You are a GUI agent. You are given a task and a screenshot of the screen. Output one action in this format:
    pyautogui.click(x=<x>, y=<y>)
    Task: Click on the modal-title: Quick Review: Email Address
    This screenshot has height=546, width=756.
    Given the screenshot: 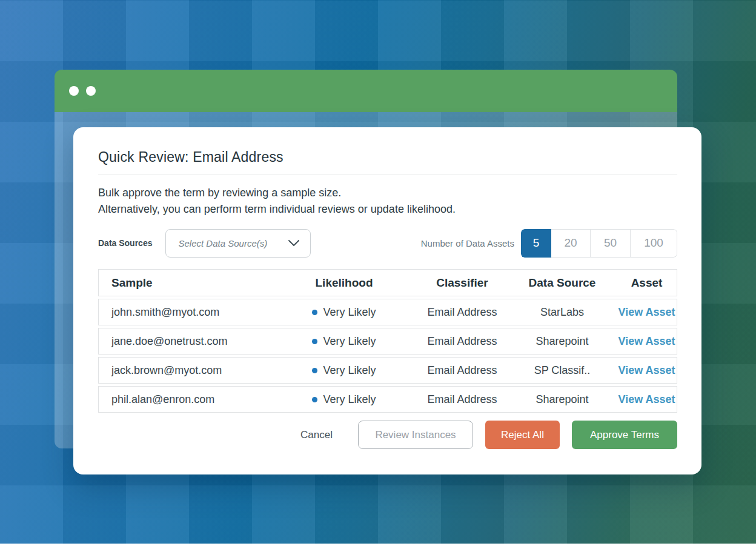 What is the action you would take?
    pyautogui.click(x=388, y=158)
    